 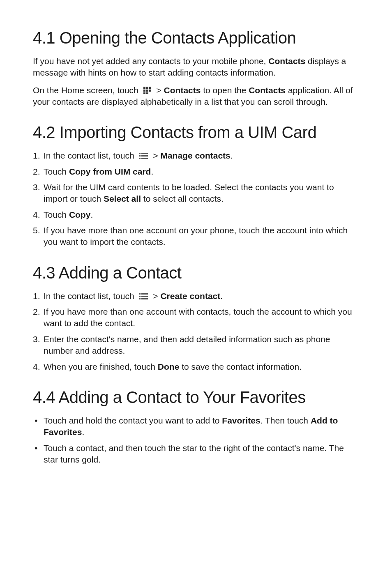 What do you see at coordinates (196, 96) in the screenshot?
I see `paragraph: On the Home screen, touch > Contacts to …` at bounding box center [196, 96].